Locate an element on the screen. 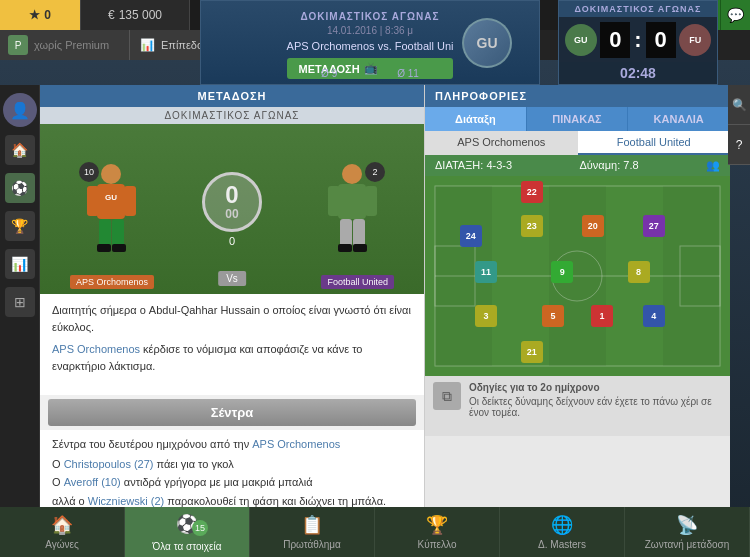 Image resolution: width=750 pixels, height=557 pixels. nav-league: 📋 Πρωτάθλημα is located at coordinates (312, 532).